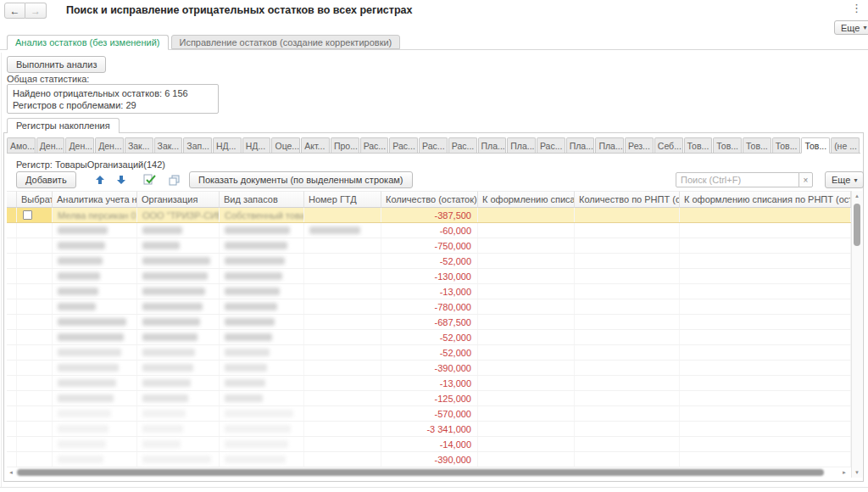 This screenshot has width=868, height=492. What do you see at coordinates (429, 429) in the screenshot?
I see `table-row: -3 341,000` at bounding box center [429, 429].